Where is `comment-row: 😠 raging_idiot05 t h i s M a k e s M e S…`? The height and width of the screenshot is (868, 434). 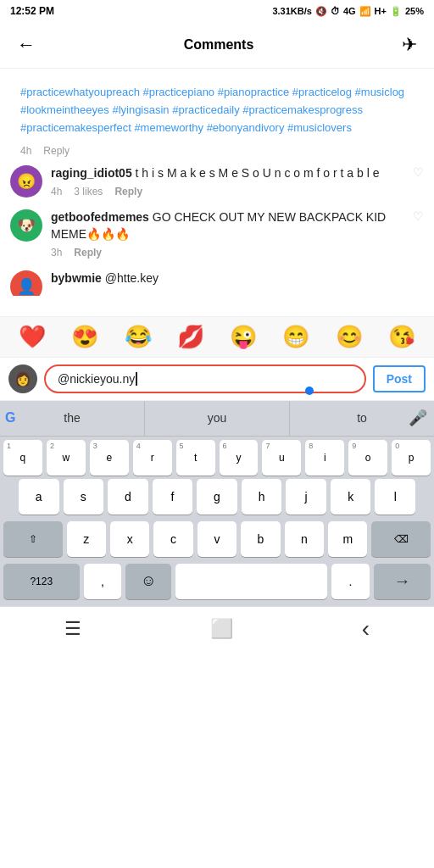 comment-row: 😠 raging_idiot05 t h i s M a k e s M e S… is located at coordinates (217, 181).